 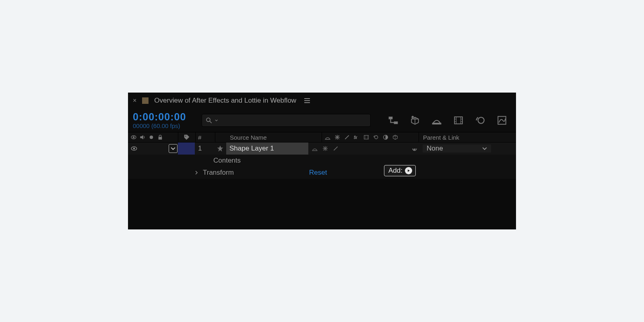 What do you see at coordinates (294, 120) in the screenshot?
I see `search-input` at bounding box center [294, 120].